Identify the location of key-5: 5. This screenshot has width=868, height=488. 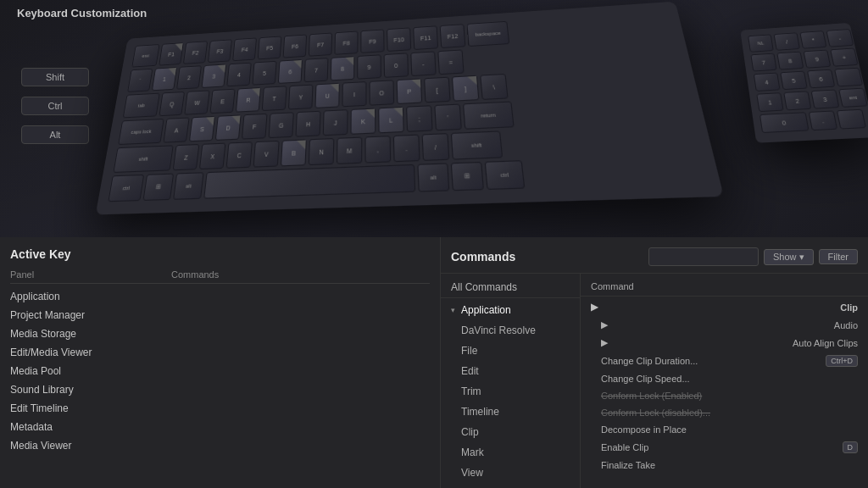
(264, 73).